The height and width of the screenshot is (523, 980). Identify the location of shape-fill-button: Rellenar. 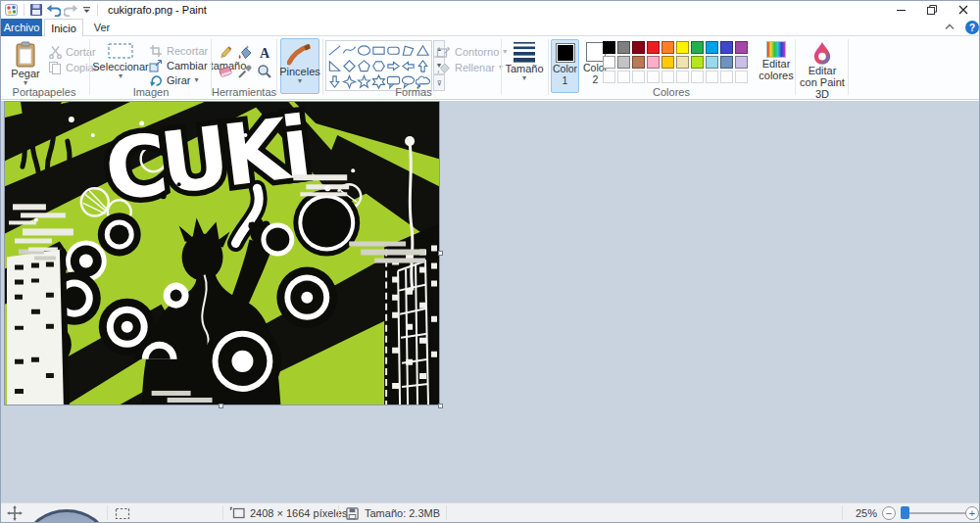
(469, 67).